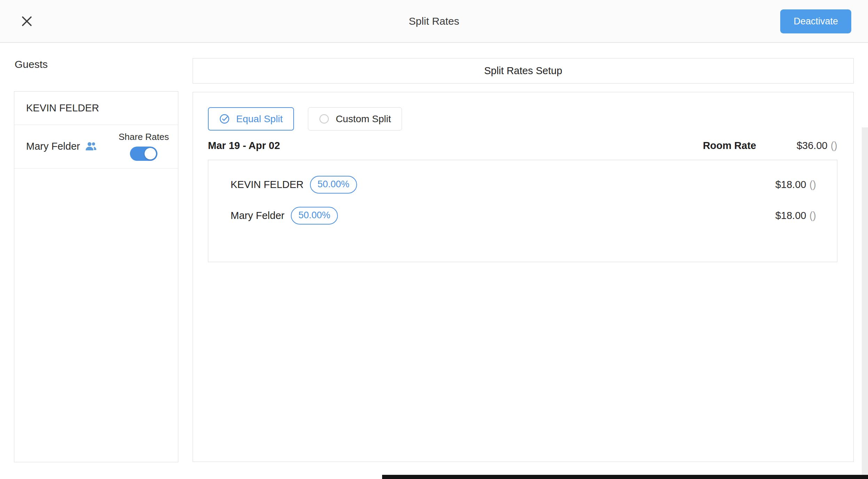  What do you see at coordinates (150, 154) in the screenshot?
I see `toggle-knob` at bounding box center [150, 154].